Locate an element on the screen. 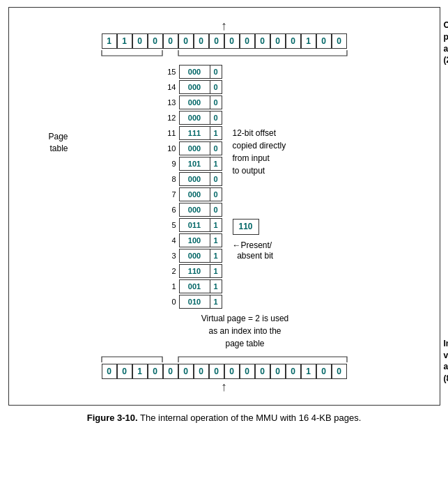 The image size is (448, 485). pt-row-4: 41001 is located at coordinates (193, 240).